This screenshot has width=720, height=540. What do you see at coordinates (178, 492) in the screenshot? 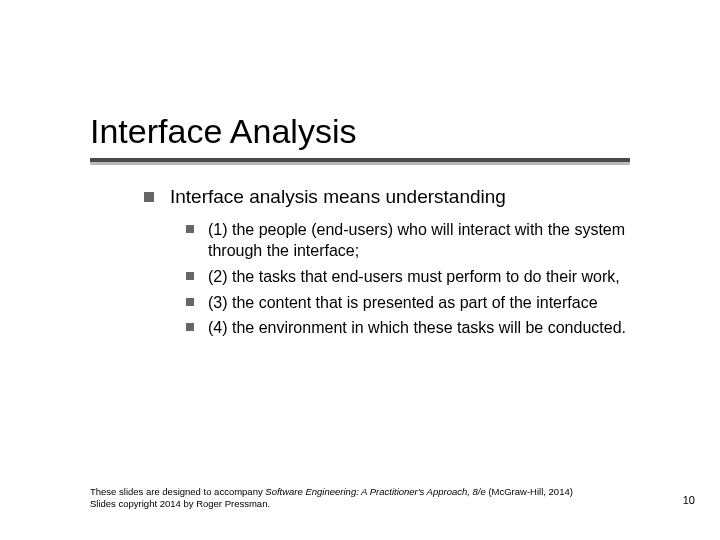
I see `footer-lead: These slides are designed to accompany` at bounding box center [178, 492].